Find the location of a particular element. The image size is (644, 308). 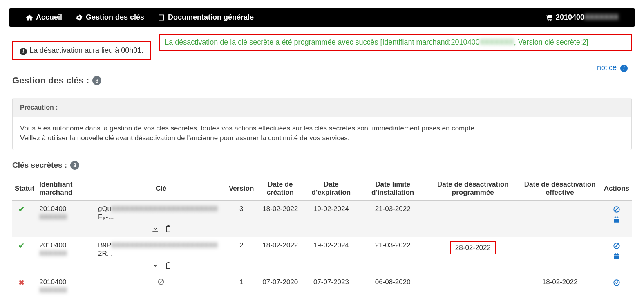

section-title: Gestion des clés : 3 is located at coordinates (322, 81).